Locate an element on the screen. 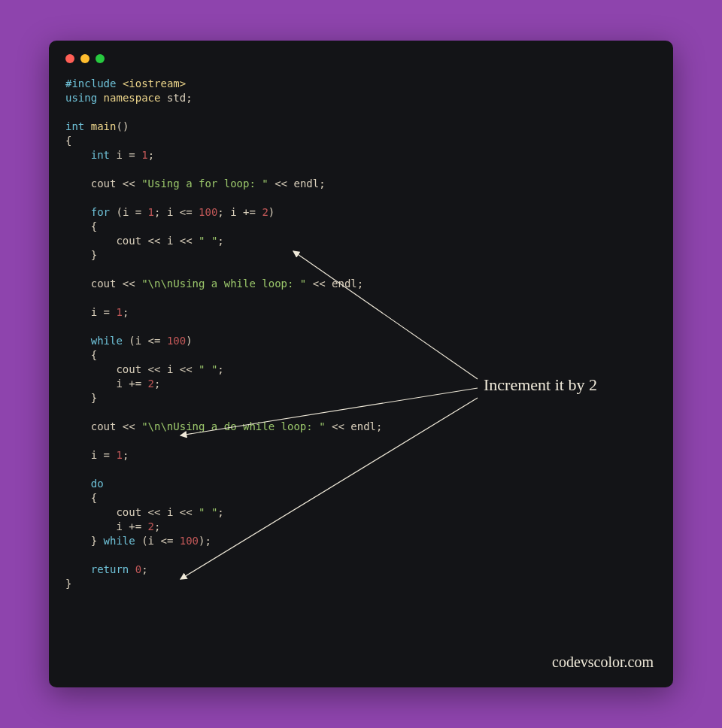 This screenshot has width=722, height=728. parens: () is located at coordinates (122, 126).